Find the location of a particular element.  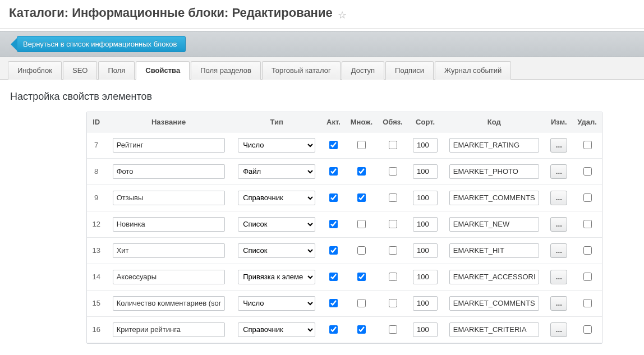

tab-3: Свойства is located at coordinates (163, 71).